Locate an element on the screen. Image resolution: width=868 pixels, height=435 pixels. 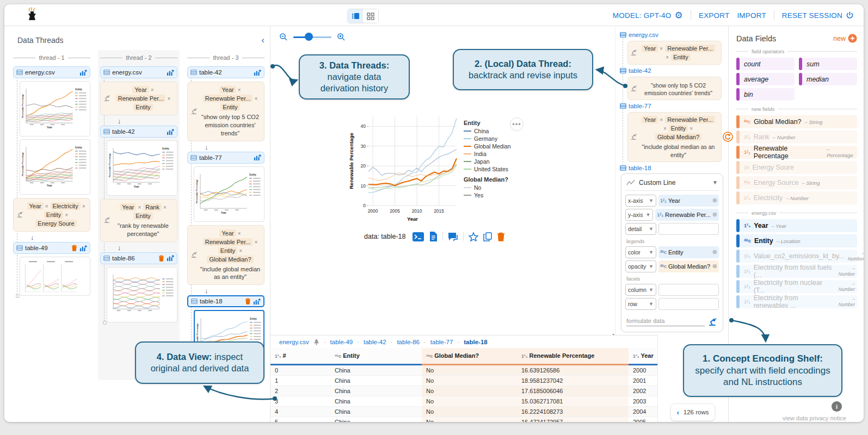
table-link-energy.csv: energy.csv is located at coordinates (641, 35).